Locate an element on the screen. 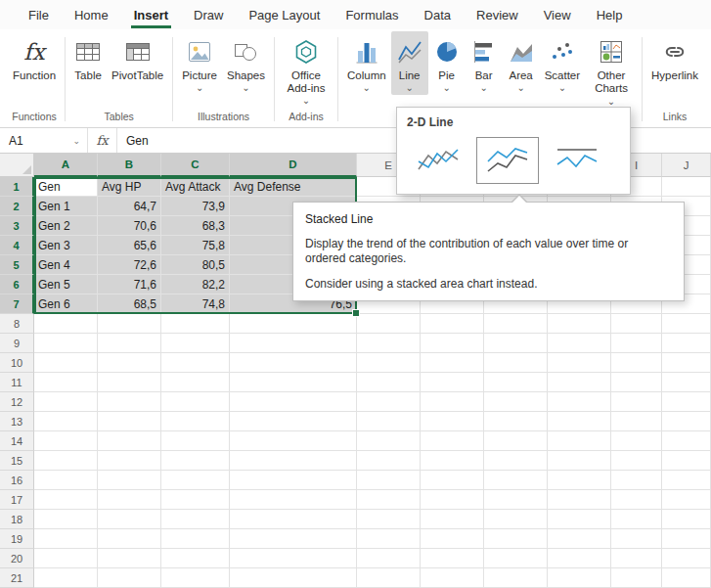  row-header-2: 2 is located at coordinates (18, 206).